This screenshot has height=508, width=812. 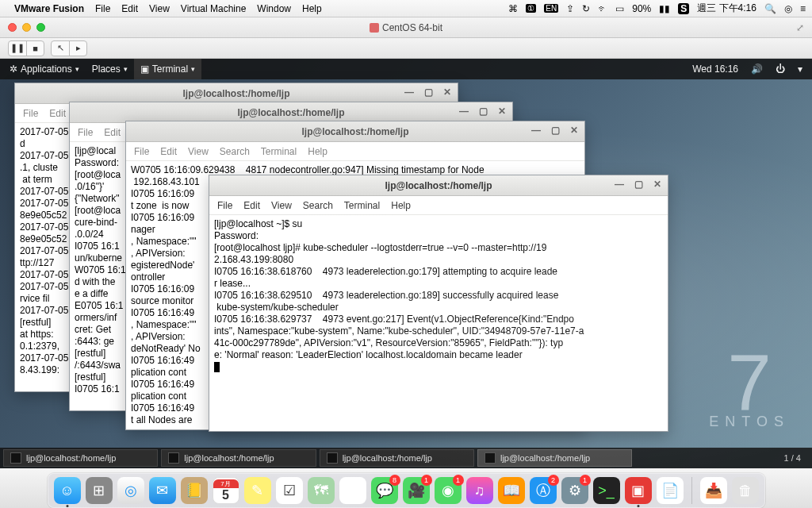 What do you see at coordinates (41, 27) in the screenshot?
I see `zoom-button` at bounding box center [41, 27].